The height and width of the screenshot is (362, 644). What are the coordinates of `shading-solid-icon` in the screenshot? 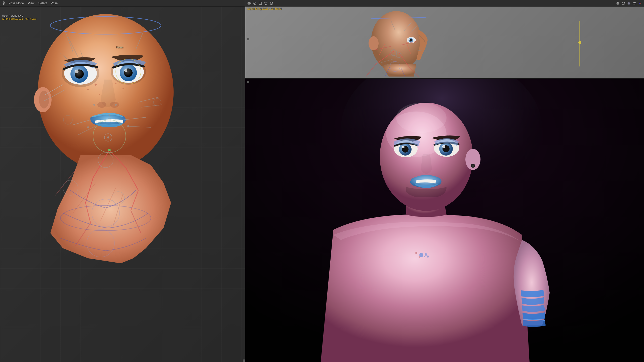 It's located at (618, 3).